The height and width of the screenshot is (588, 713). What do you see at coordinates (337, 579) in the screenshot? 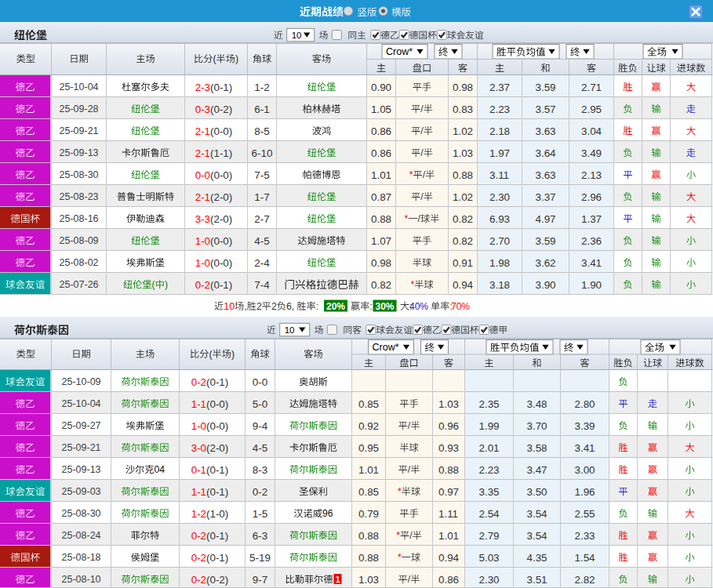
I see `svg-text: 1` at bounding box center [337, 579].